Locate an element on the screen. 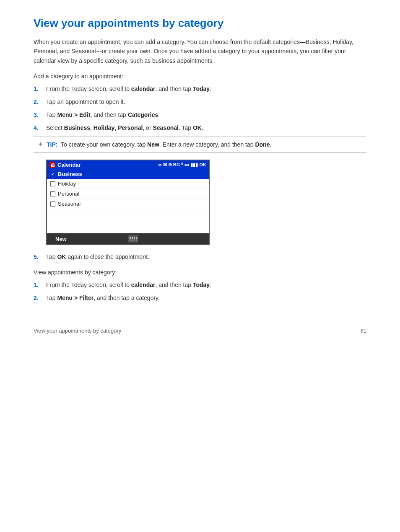 The image size is (400, 532). step-4-text: Select Business, Holiday, Personal, or S… is located at coordinates (125, 128).